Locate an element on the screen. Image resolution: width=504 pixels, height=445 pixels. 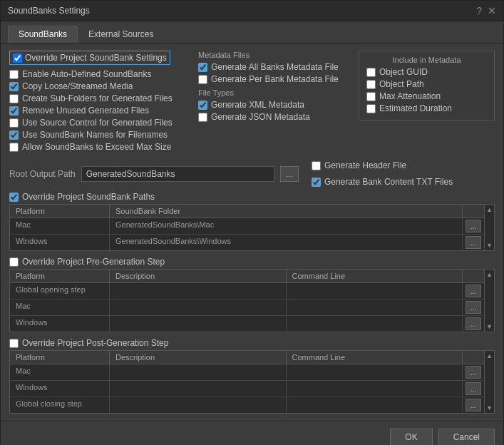
post-mac-platform: Mac is located at coordinates (60, 372).